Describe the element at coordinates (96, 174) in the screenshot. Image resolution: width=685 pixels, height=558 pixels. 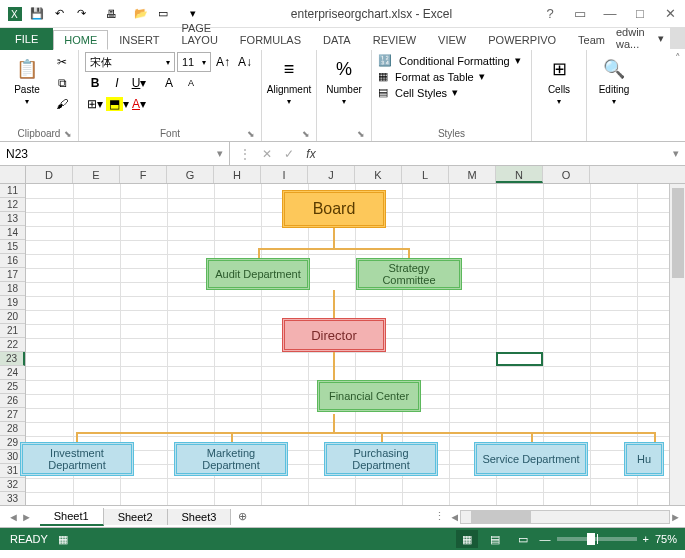
I see `col-header-E: E` at that location.